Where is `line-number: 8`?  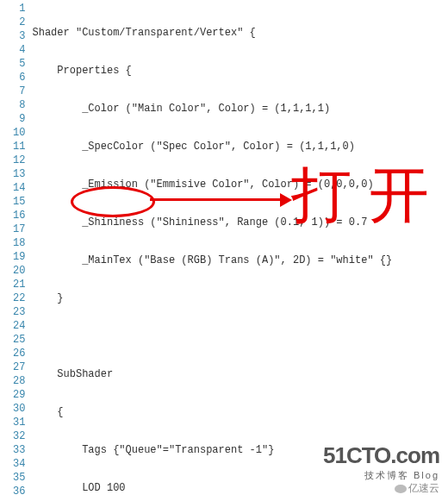 line-number: 8 is located at coordinates (13, 105).